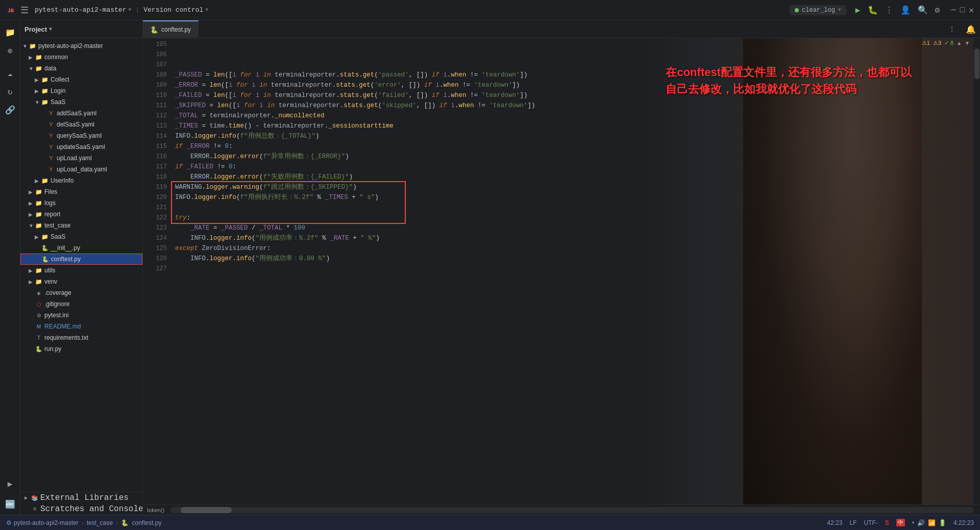 The image size is (980, 530). What do you see at coordinates (971, 10) in the screenshot?
I see `close-button: ✕` at bounding box center [971, 10].